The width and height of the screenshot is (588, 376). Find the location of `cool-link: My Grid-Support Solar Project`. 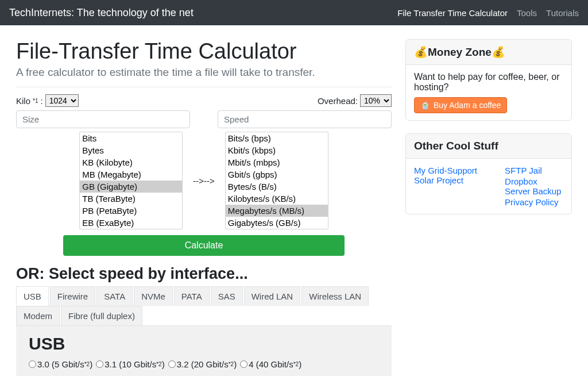

cool-link: My Grid-Support Solar Project is located at coordinates (451, 175).